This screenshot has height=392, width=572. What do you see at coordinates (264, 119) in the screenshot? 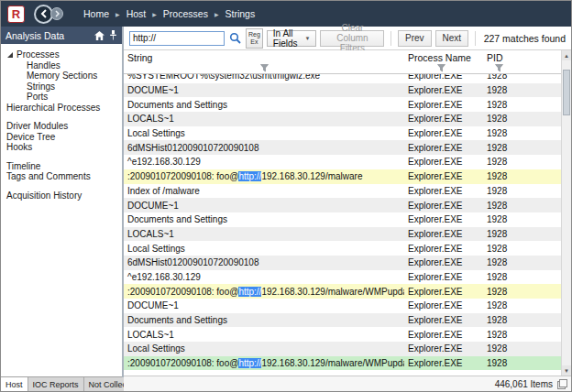
I see `cell-string: LOCALS~1` at bounding box center [264, 119].